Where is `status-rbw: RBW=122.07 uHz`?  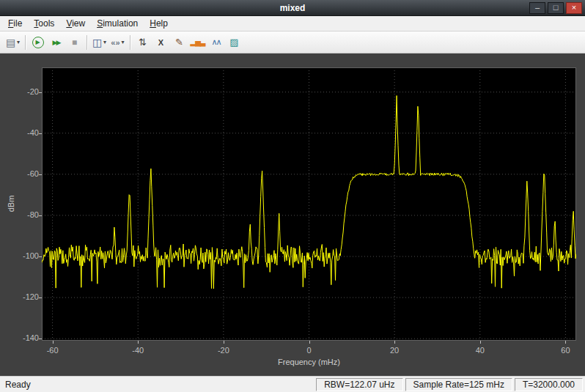 status-rbw: RBW=122.07 uHz is located at coordinates (359, 385).